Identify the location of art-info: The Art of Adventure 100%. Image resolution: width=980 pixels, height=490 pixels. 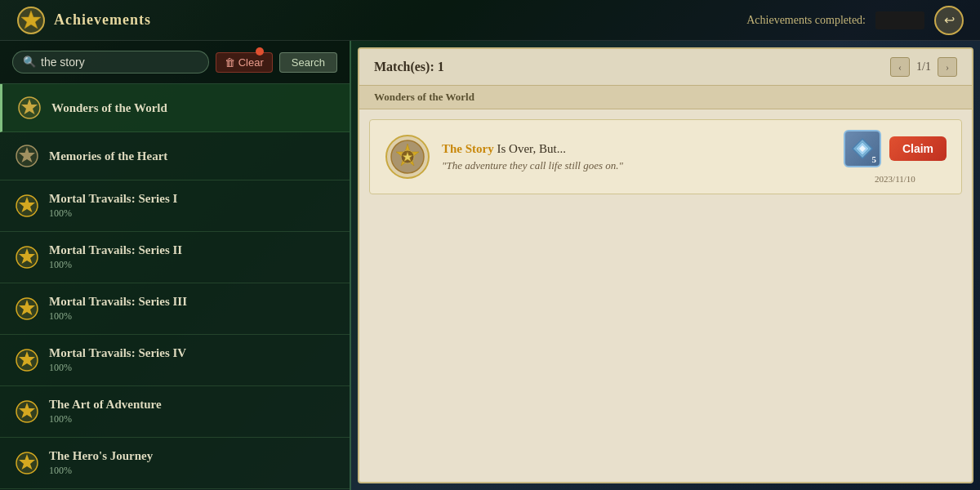
(192, 412).